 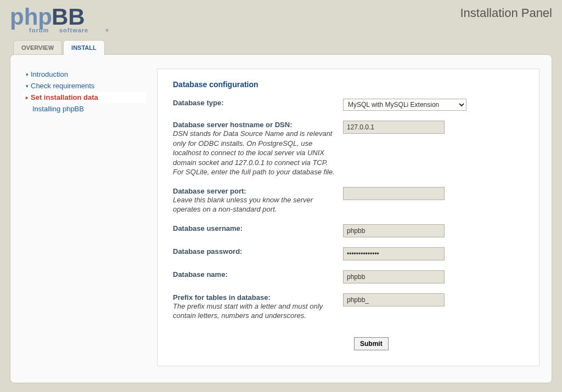 I want to click on sidenav-item-label: Set installation data, so click(x=65, y=98).